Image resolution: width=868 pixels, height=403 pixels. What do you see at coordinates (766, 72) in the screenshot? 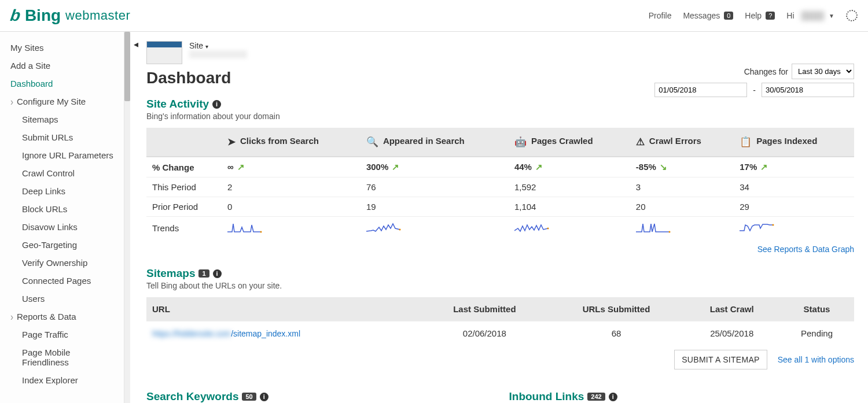
I see `changes-for-label: Changes for` at bounding box center [766, 72].